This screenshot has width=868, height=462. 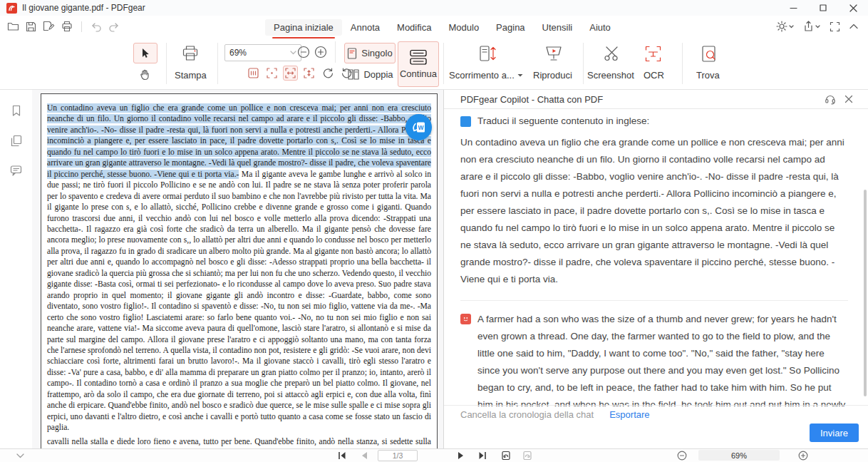 I want to click on bookmarks-panel-button, so click(x=16, y=111).